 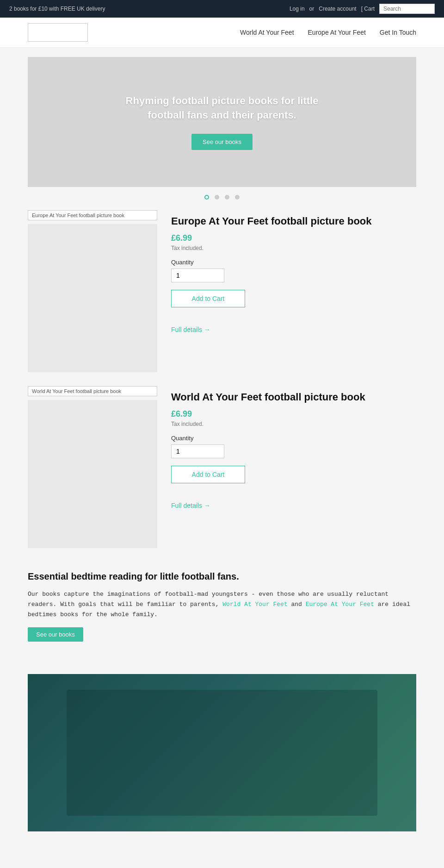 I want to click on product-europe-add-to-cart-button: Add to Cart, so click(x=208, y=299).